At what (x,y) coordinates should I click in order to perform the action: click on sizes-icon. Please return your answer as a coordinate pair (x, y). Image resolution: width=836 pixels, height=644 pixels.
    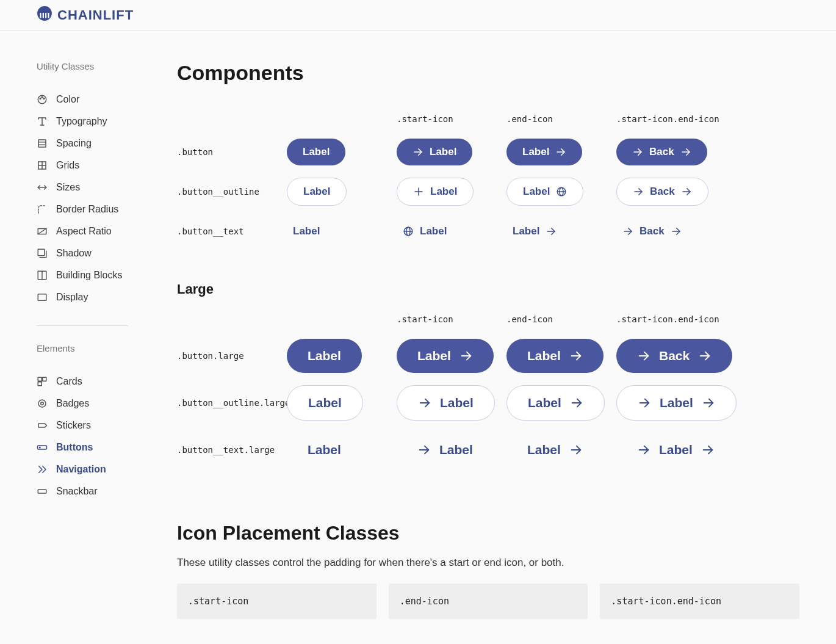
    Looking at the image, I should click on (42, 187).